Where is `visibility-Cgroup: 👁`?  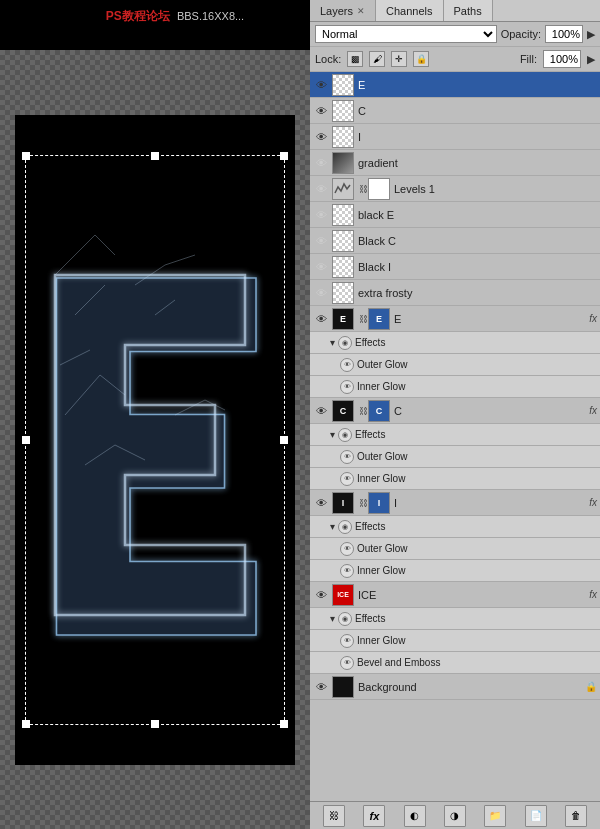
visibility-Cgroup: 👁 is located at coordinates (321, 411).